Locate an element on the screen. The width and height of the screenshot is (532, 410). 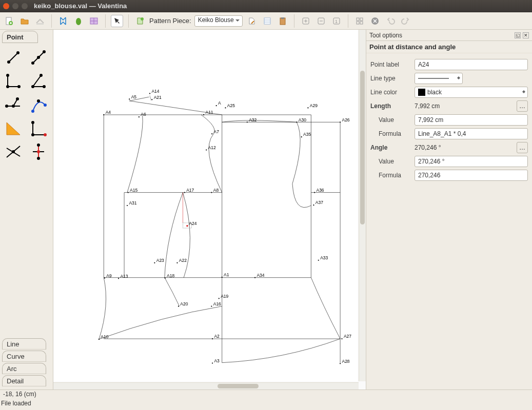
arrow-tool-button is located at coordinates (117, 21).